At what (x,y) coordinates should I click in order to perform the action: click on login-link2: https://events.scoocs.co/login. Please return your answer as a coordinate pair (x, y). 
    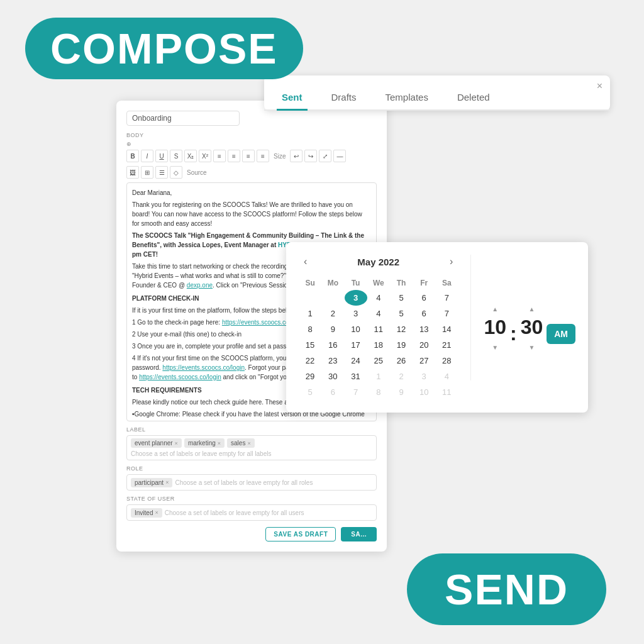
    Looking at the image, I should click on (180, 377).